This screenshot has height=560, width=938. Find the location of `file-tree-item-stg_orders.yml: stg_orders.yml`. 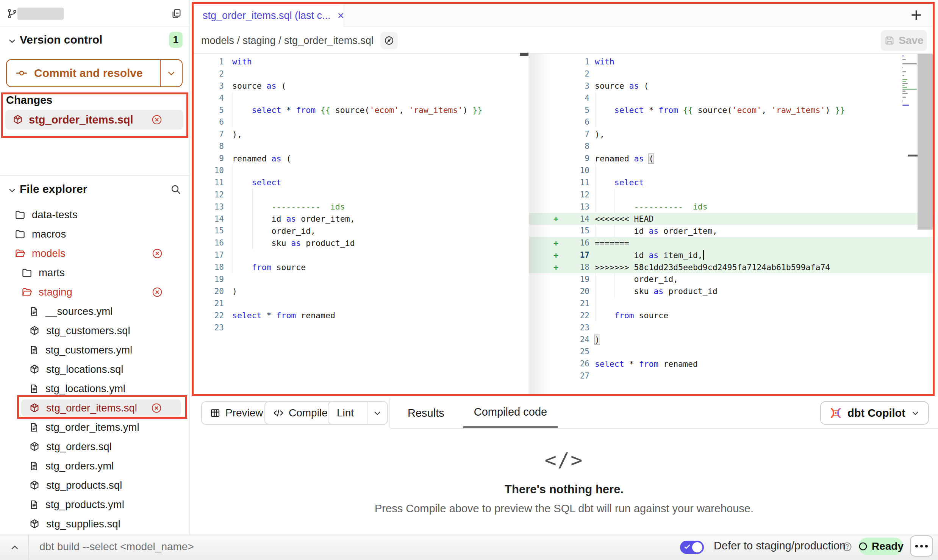

file-tree-item-stg_orders.yml: stg_orders.yml is located at coordinates (95, 466).